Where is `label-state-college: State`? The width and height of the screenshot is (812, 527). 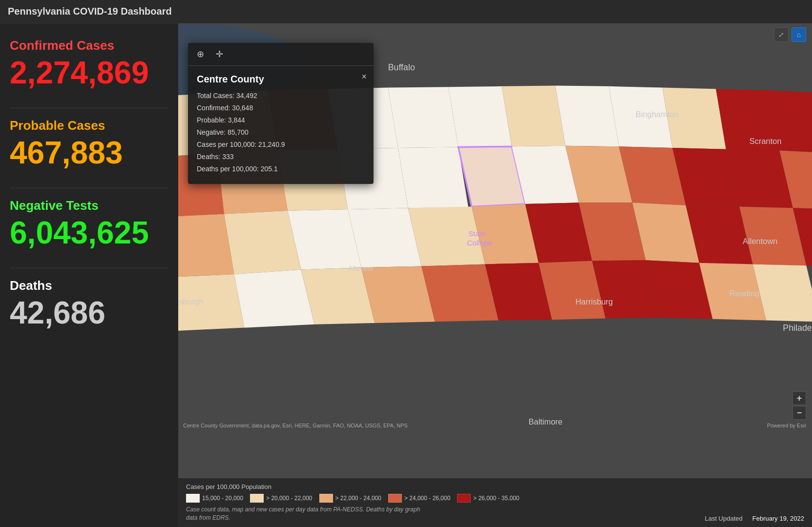 label-state-college: State is located at coordinates (477, 233).